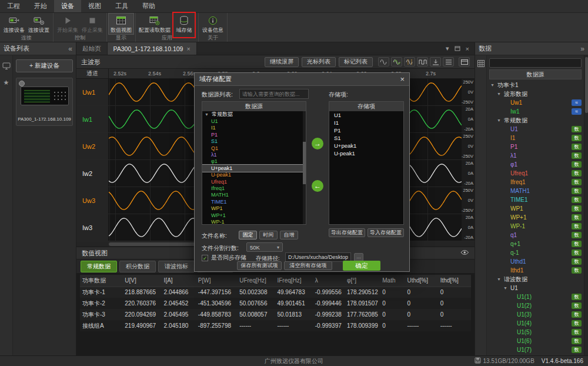 Image resolution: width=588 pixels, height=366 pixels. Describe the element at coordinates (254, 161) in the screenshot. I see `source-item-φ1: φ1` at that location.